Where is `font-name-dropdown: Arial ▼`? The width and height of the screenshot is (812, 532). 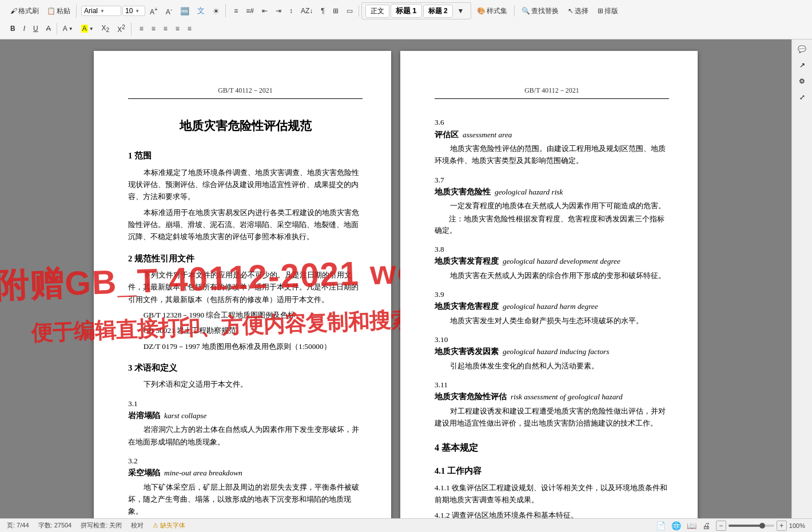
font-name-dropdown: Arial ▼ is located at coordinates (101, 11).